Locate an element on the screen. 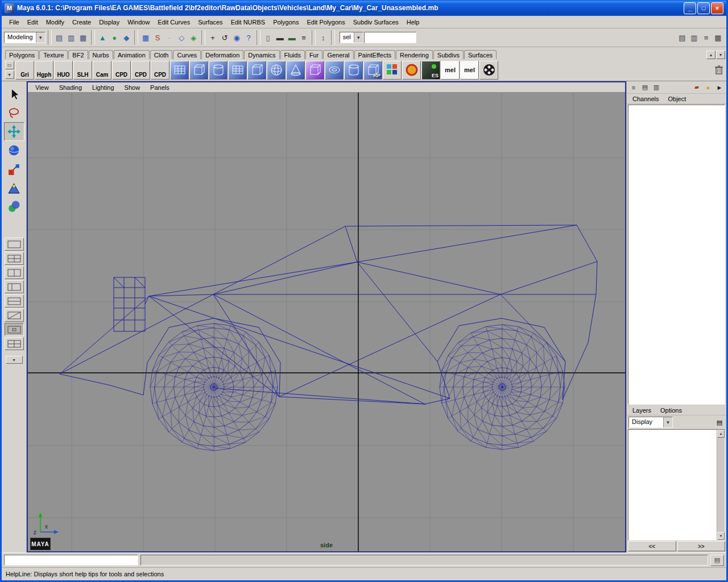  channel-layout-icon: ≡ is located at coordinates (634, 88).